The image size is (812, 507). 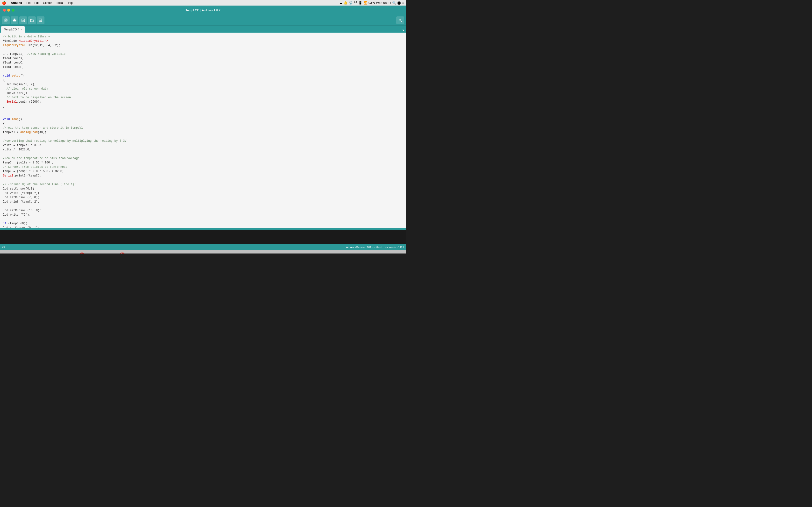 I want to click on tab-templcd: TempLCD § ×, so click(x=13, y=30).